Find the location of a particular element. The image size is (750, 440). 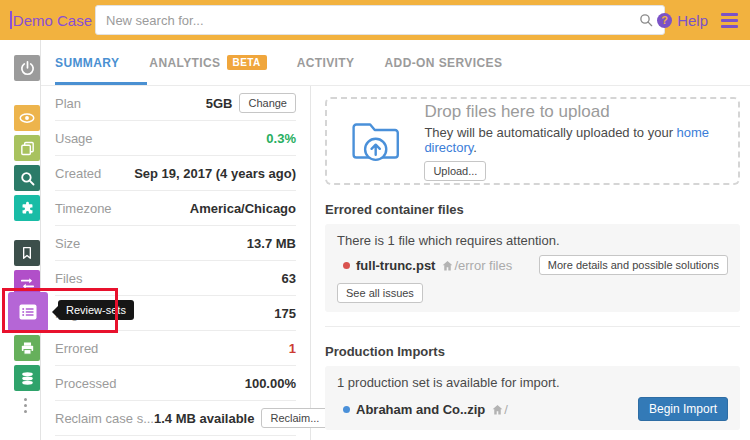

question-icon: ? is located at coordinates (664, 20).